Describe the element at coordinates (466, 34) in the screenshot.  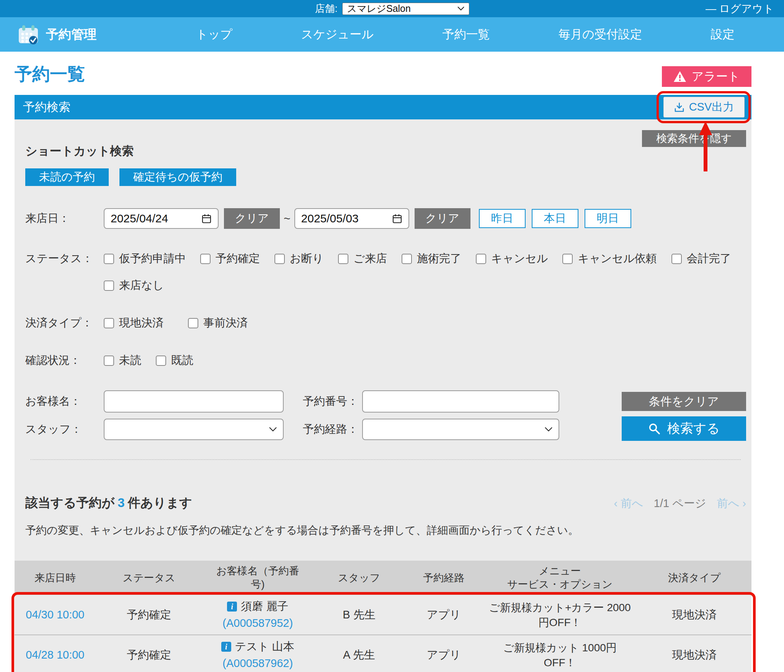
I see `nav-item-reservation-list: 予約一覧` at that location.